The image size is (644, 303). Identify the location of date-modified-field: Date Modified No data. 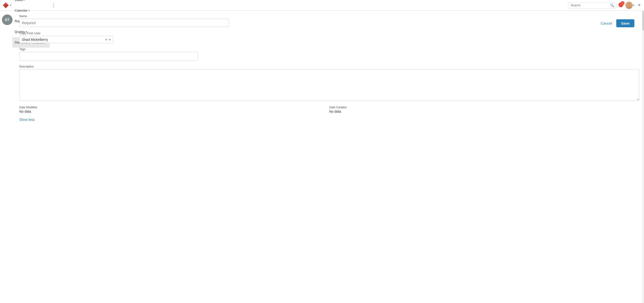
(174, 110).